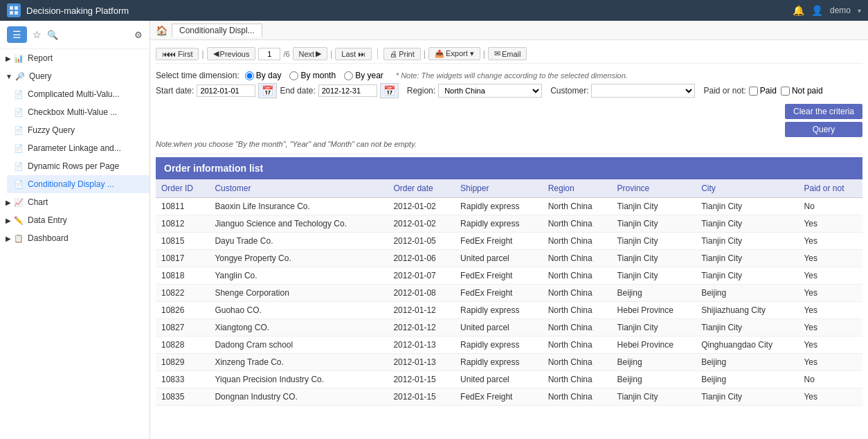  Describe the element at coordinates (287, 54) in the screenshot. I see `page-total: /6` at that location.